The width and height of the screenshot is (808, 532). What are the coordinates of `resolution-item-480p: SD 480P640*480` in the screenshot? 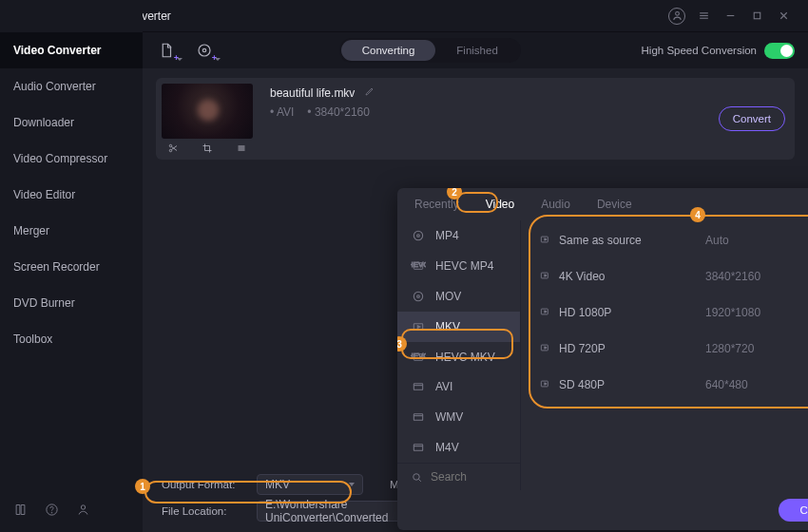 It's located at (664, 385).